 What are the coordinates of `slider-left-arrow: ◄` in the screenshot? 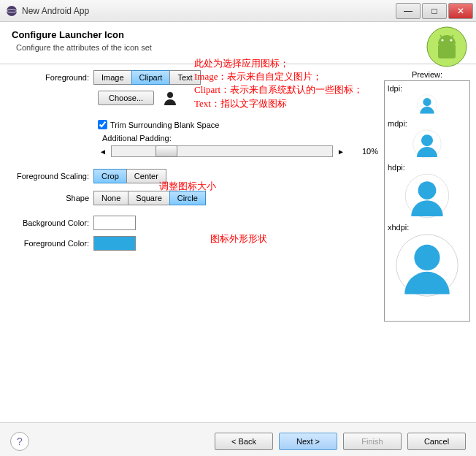 It's located at (103, 152).